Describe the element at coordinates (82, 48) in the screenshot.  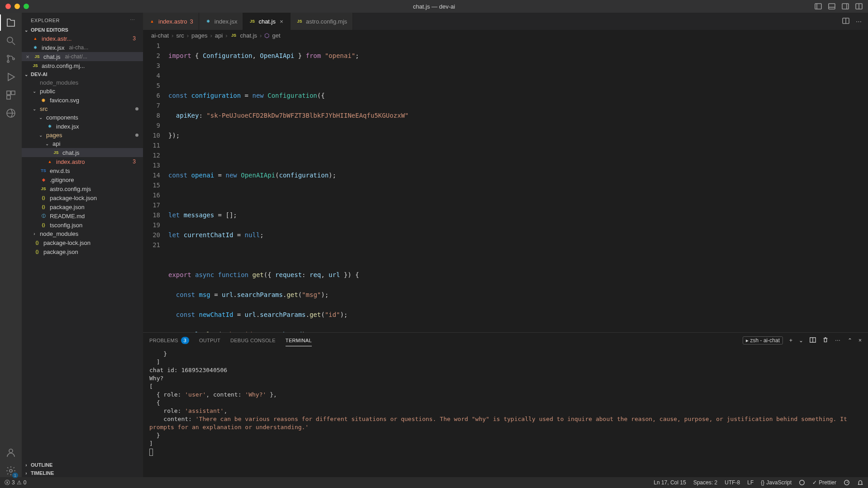
I see `open-editor-item: ⚛ index.jsx ai-cha...` at that location.